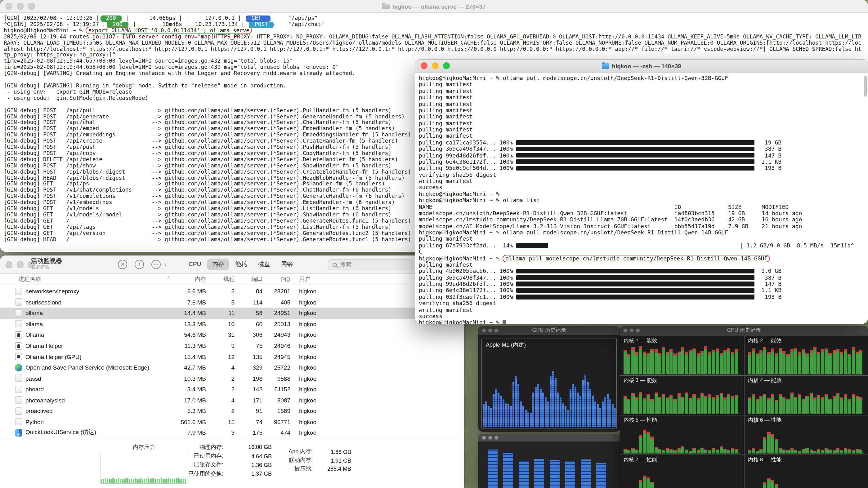 The image size is (868, 488). I want to click on edge-icon, so click(19, 367).